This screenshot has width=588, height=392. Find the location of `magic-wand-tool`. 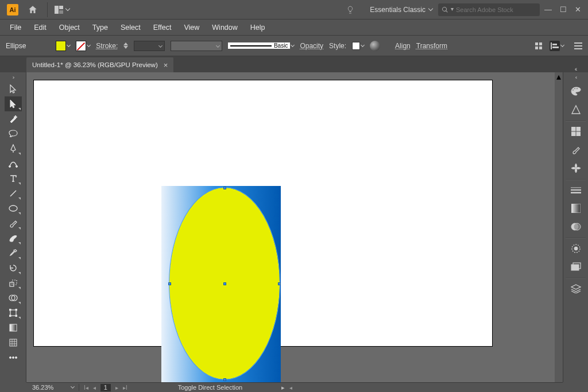

magic-wand-tool is located at coordinates (13, 119).